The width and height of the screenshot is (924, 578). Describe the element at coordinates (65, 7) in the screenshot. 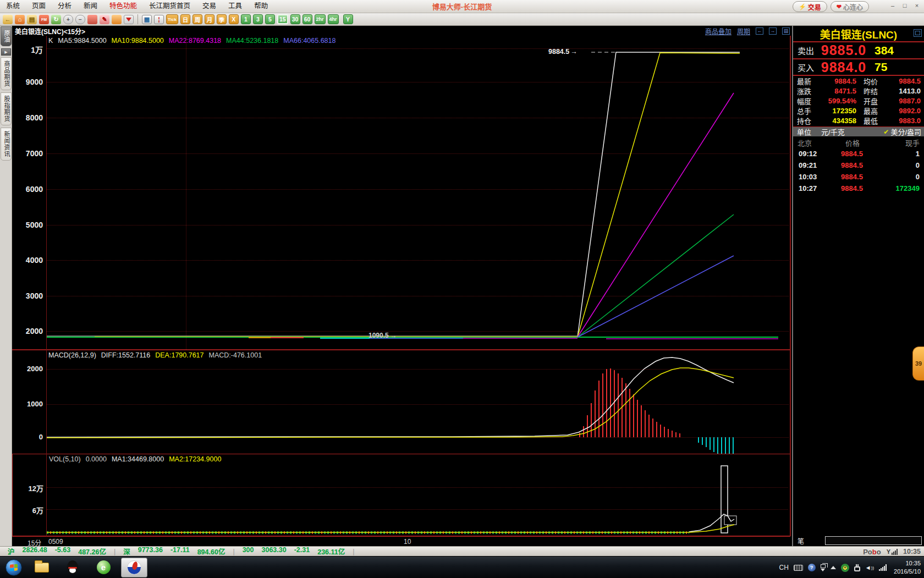

I see `menu-analysis: 分析` at that location.